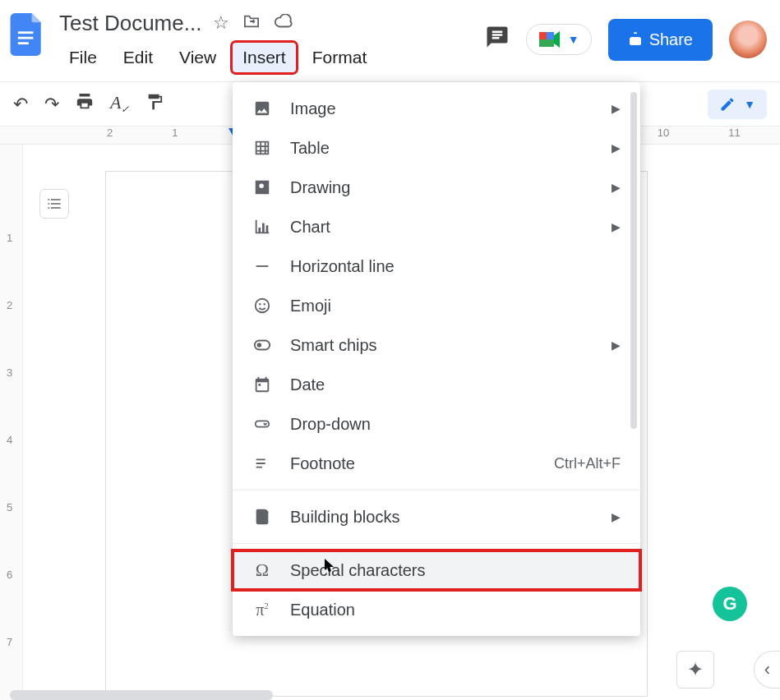  What do you see at coordinates (436, 610) in the screenshot?
I see `menu-item-equation: π2Equation` at bounding box center [436, 610].